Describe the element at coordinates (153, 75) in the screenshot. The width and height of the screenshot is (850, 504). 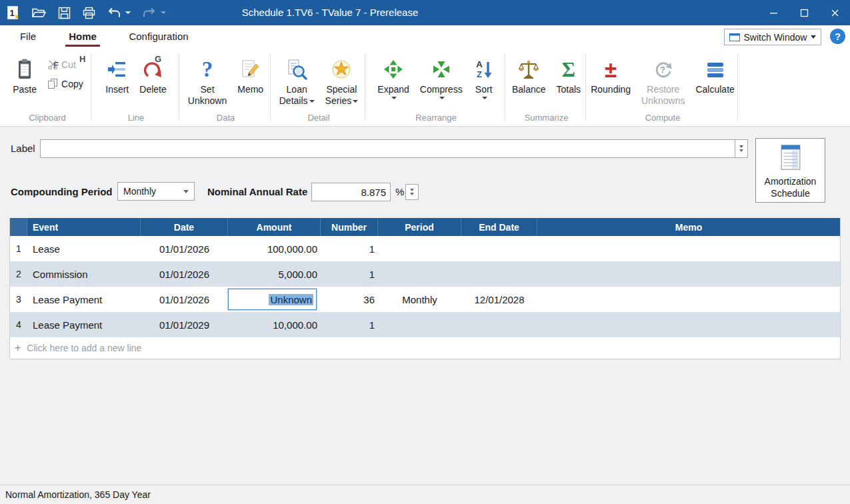
I see `delete-button: Delete` at that location.